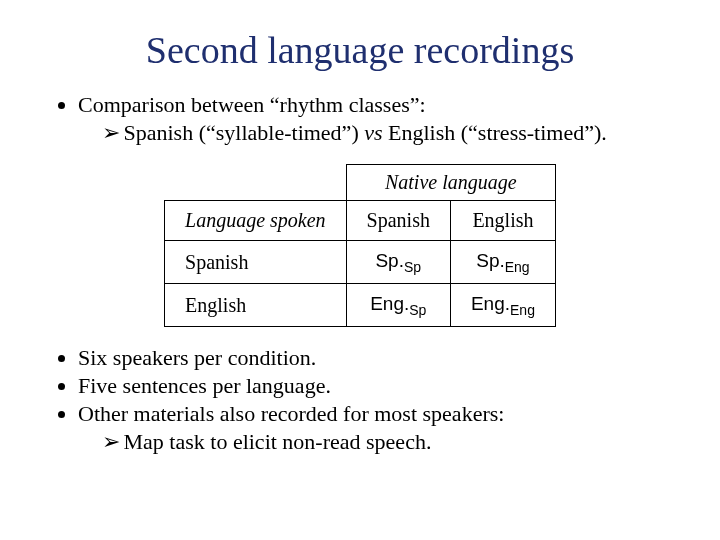 The height and width of the screenshot is (540, 720). What do you see at coordinates (502, 221) in the screenshot?
I see `col-english: English` at bounding box center [502, 221].